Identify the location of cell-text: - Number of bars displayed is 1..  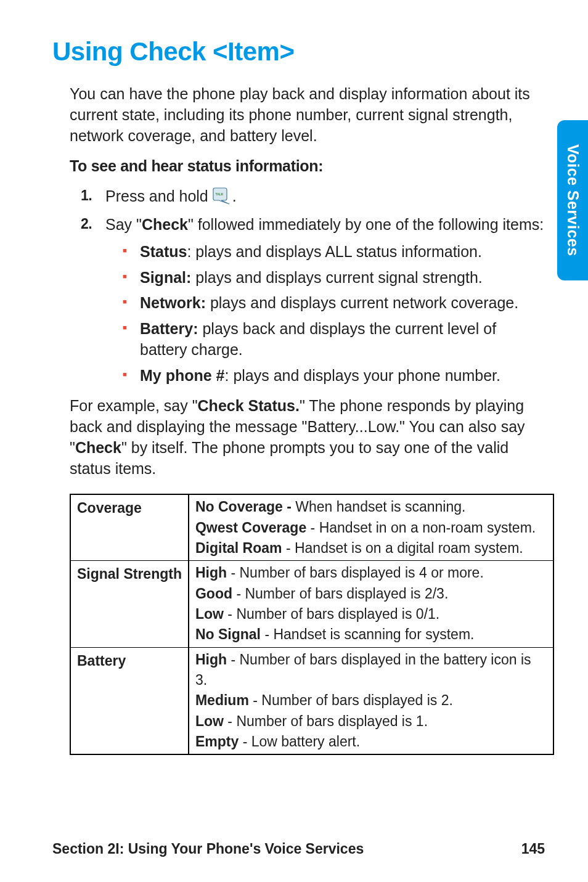
(325, 721).